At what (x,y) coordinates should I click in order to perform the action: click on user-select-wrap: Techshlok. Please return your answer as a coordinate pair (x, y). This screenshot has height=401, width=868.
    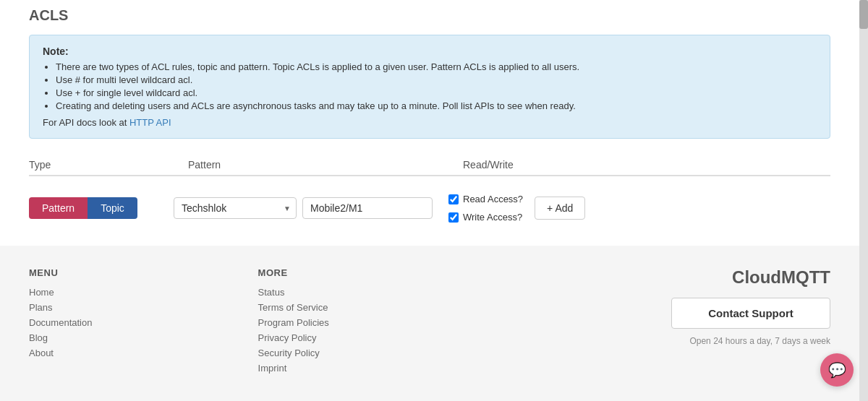
    Looking at the image, I should click on (235, 208).